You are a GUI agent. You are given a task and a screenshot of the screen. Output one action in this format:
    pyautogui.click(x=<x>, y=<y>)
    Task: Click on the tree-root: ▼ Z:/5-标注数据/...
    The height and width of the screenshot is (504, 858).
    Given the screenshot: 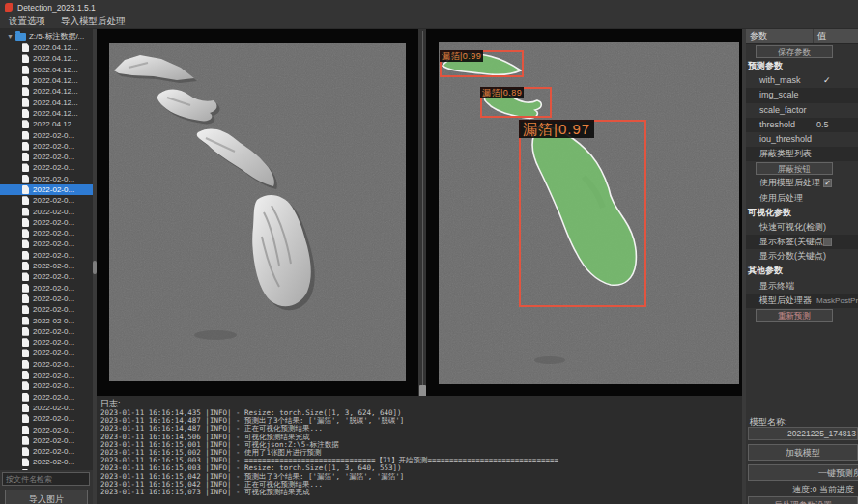 What is the action you would take?
    pyautogui.click(x=46, y=37)
    